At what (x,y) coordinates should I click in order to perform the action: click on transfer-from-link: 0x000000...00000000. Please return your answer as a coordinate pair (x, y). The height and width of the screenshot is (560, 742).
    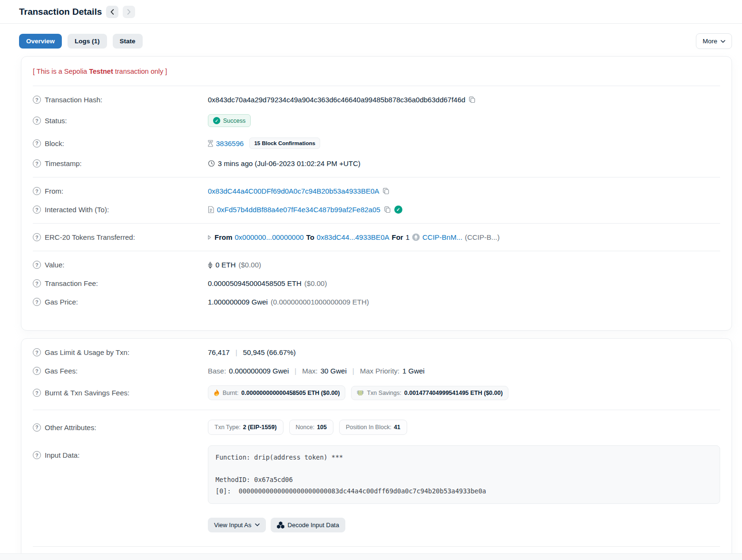
    Looking at the image, I should click on (269, 237).